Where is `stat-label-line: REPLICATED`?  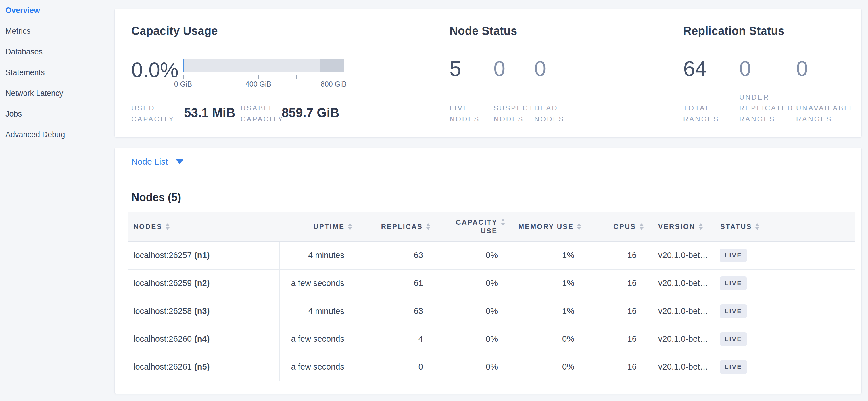 stat-label-line: REPLICATED is located at coordinates (766, 108).